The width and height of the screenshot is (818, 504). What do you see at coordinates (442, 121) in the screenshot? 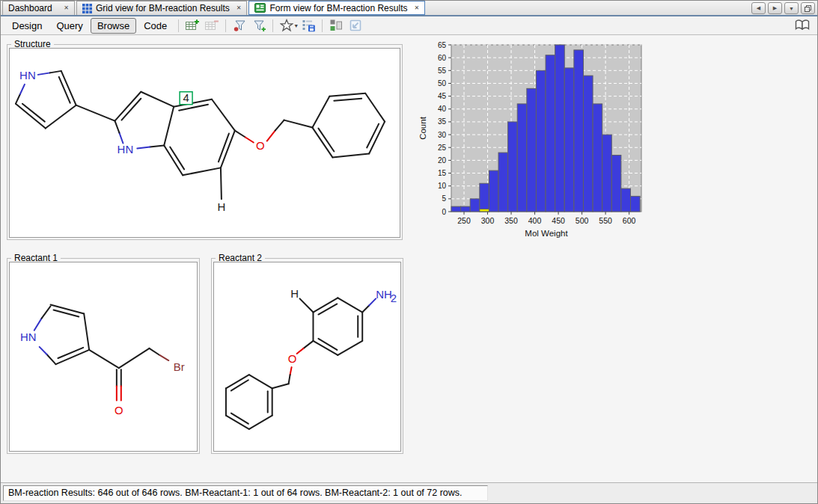
I see `svg-text: 35` at bounding box center [442, 121].